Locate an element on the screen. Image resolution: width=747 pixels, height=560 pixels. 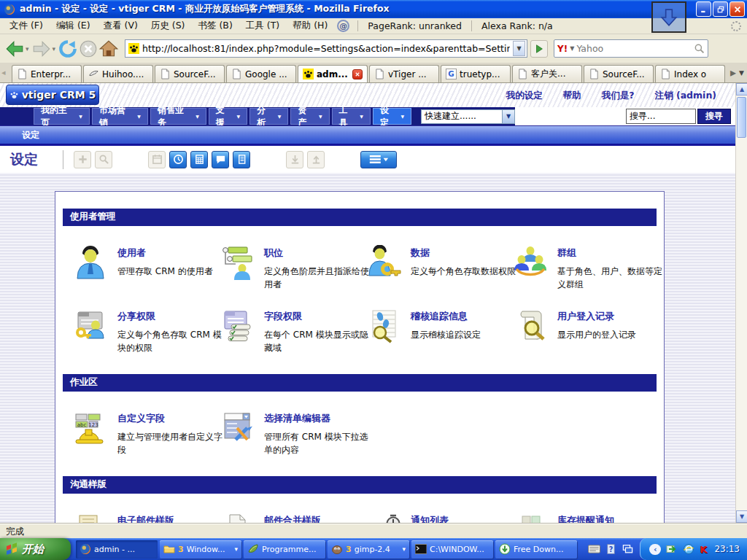
browser-tab-1: Huihoo.... is located at coordinates (118, 74).